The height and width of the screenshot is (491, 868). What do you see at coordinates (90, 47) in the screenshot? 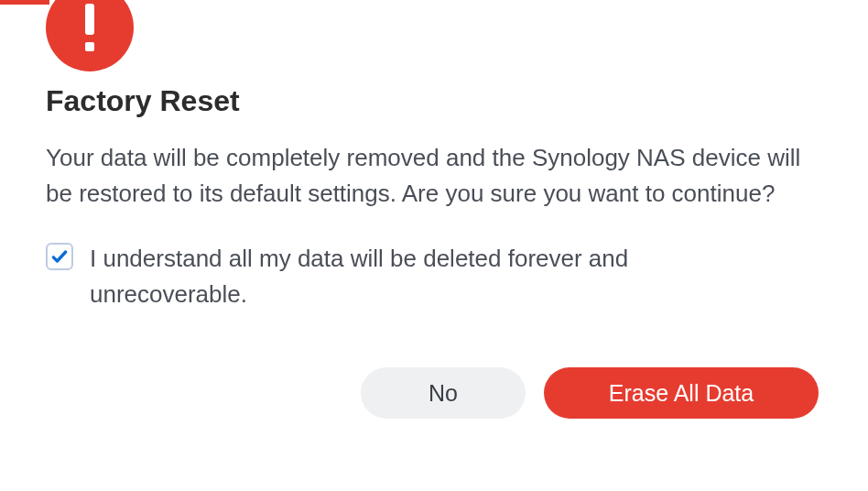
I see `exclamation-dot` at bounding box center [90, 47].